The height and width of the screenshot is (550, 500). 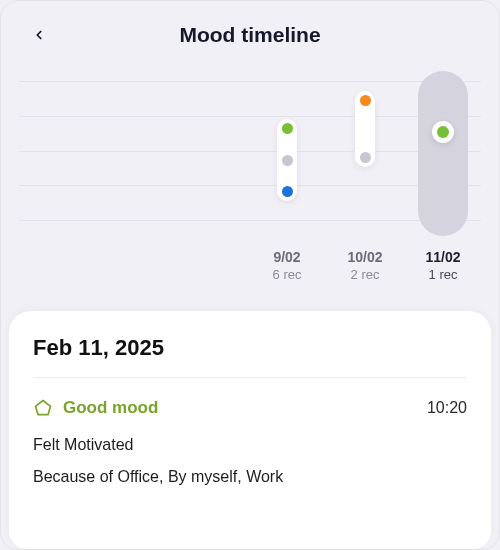 What do you see at coordinates (365, 181) in the screenshot?
I see `chart-column: 10/02 2 rec` at bounding box center [365, 181].